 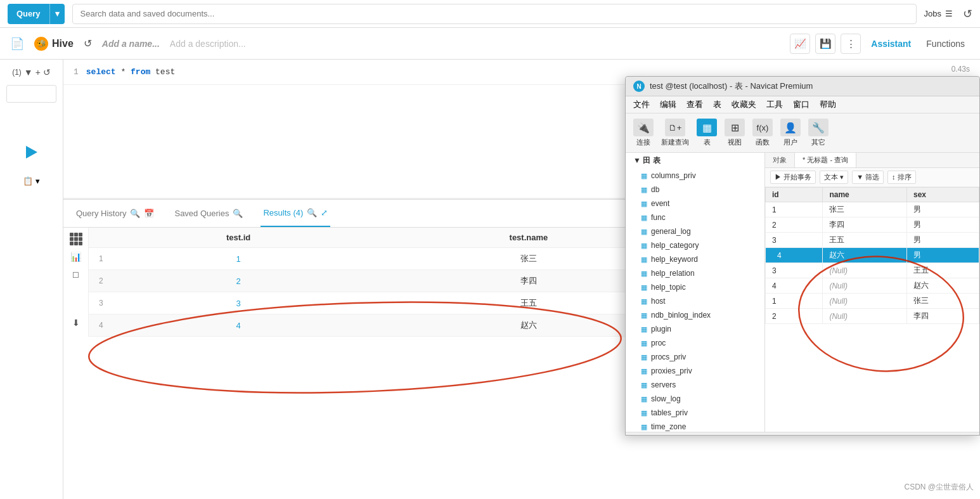 What do you see at coordinates (165, 72) in the screenshot?
I see `table-name: test` at bounding box center [165, 72].